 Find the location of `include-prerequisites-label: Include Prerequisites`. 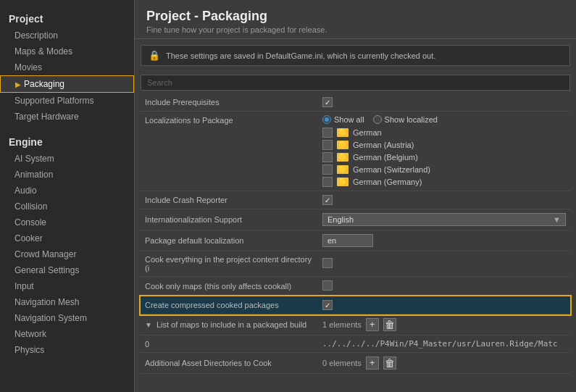

include-prerequisites-label: Include Prerequisites is located at coordinates (229, 103).